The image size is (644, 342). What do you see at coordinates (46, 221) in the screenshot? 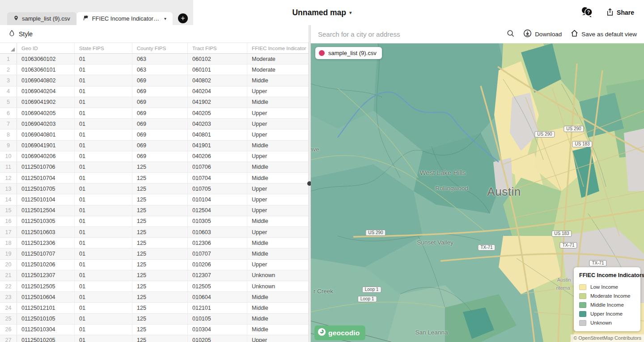
I see `cell-geo-id: 01125010305` at bounding box center [46, 221].